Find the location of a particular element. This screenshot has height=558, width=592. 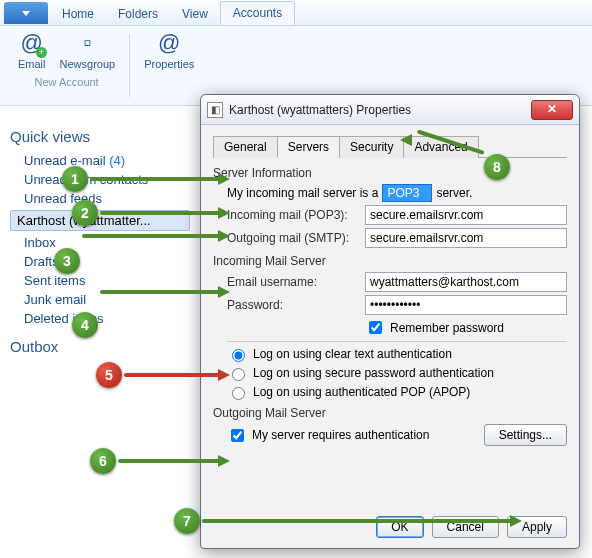

nav-drafts: Drafts is located at coordinates (100, 262).